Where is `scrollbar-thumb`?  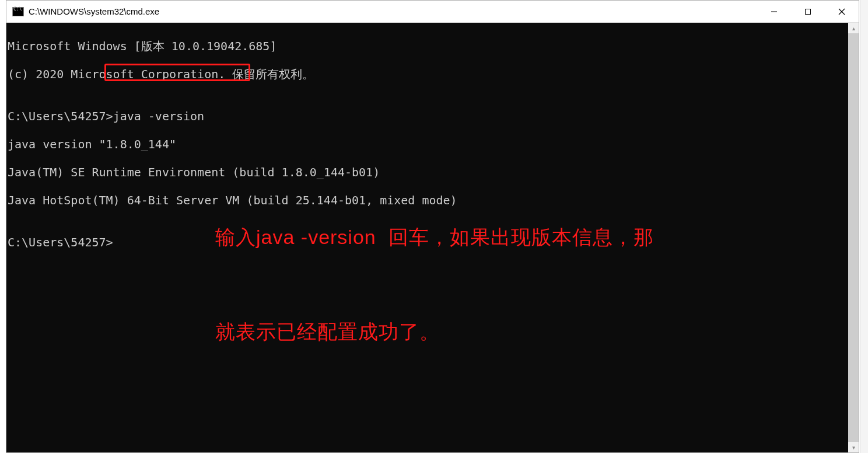
scrollbar-thumb is located at coordinates (853, 238).